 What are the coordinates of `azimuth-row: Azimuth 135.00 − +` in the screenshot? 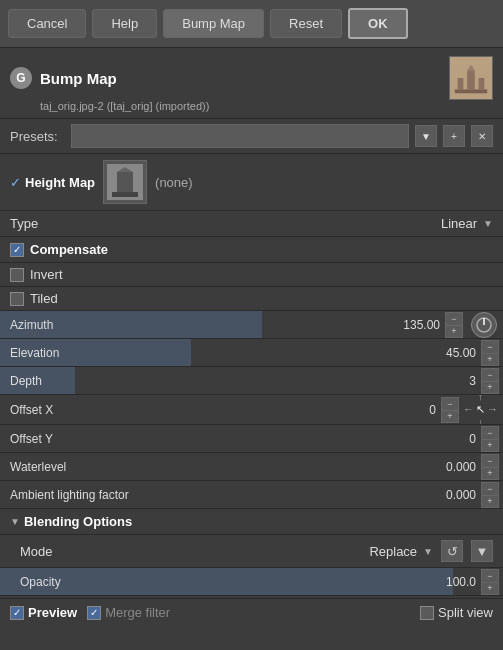 It's located at (252, 325).